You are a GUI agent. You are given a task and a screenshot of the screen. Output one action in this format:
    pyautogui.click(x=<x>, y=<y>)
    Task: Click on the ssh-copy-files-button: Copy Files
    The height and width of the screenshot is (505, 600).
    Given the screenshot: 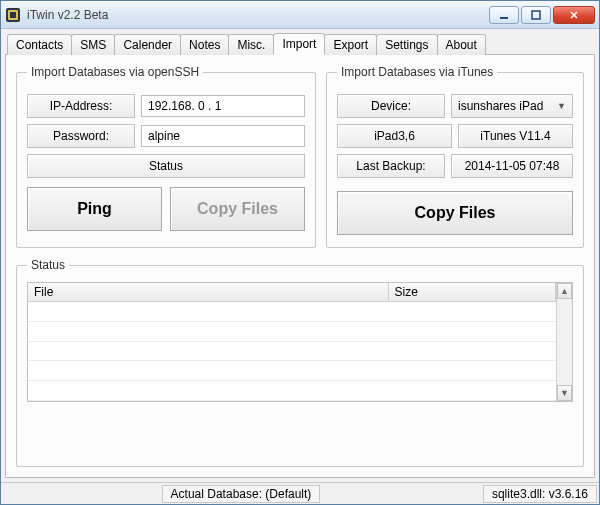 What is the action you would take?
    pyautogui.click(x=238, y=209)
    